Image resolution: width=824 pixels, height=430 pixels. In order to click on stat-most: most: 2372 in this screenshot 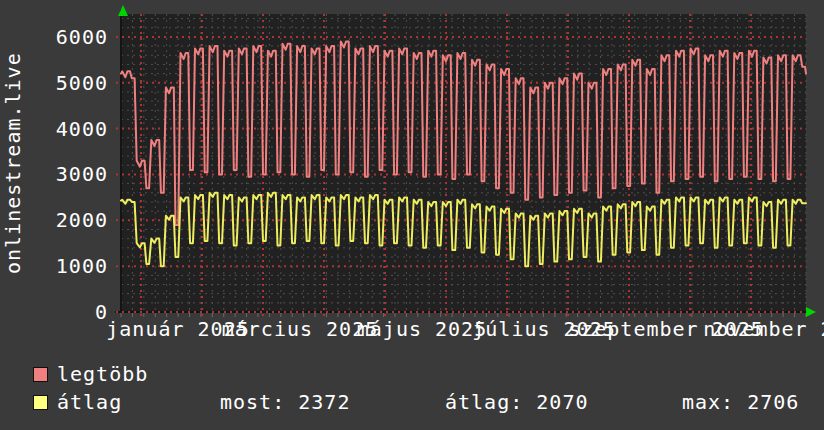, I will do `click(285, 402)`.